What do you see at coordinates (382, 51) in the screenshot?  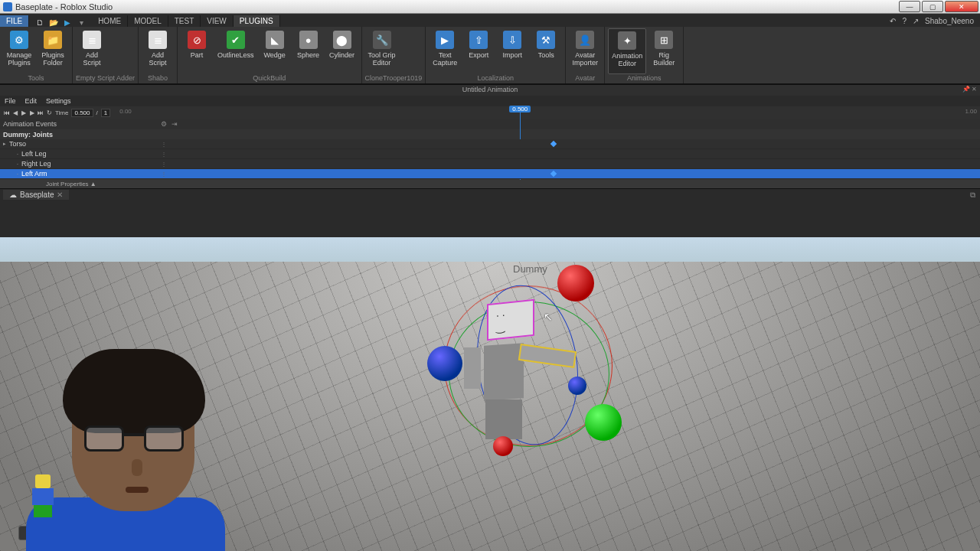 I see `tool-grip-button: 🔧Tool Grip Editor` at bounding box center [382, 51].